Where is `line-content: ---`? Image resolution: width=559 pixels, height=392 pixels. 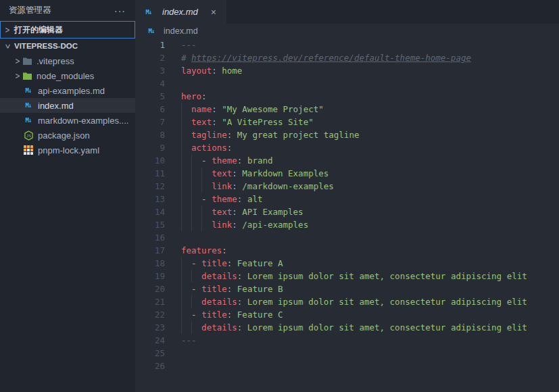
line-content: --- is located at coordinates (189, 45).